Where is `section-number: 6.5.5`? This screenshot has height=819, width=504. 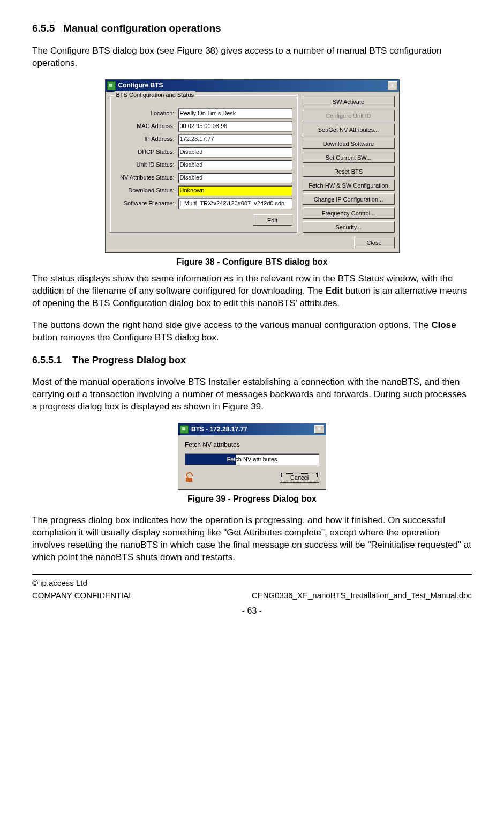
section-number: 6.5.5 is located at coordinates (43, 28).